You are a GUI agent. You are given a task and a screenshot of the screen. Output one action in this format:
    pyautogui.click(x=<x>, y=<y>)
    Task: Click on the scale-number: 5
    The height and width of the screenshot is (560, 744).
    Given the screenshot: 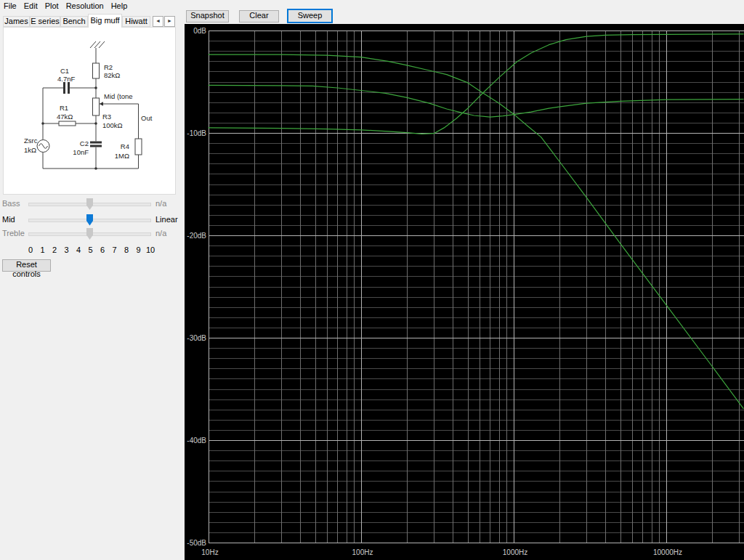 What is the action you would take?
    pyautogui.click(x=90, y=250)
    